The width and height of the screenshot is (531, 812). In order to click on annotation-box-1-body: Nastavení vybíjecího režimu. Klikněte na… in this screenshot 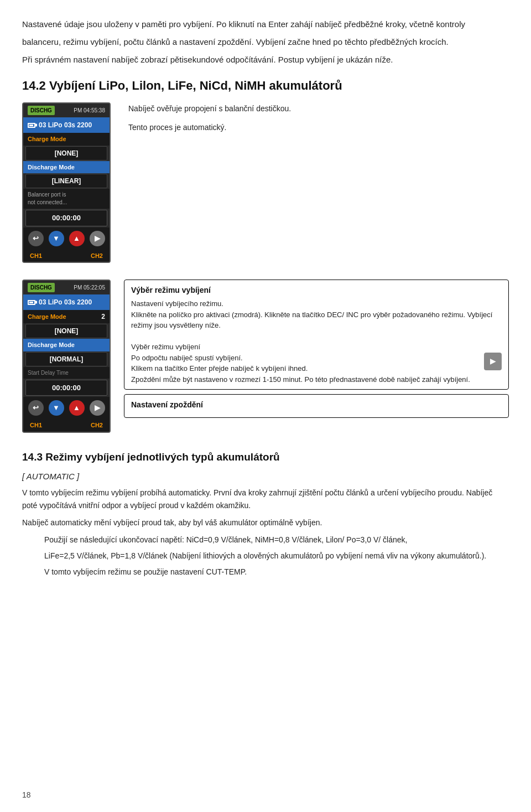, I will do `click(316, 342)`.